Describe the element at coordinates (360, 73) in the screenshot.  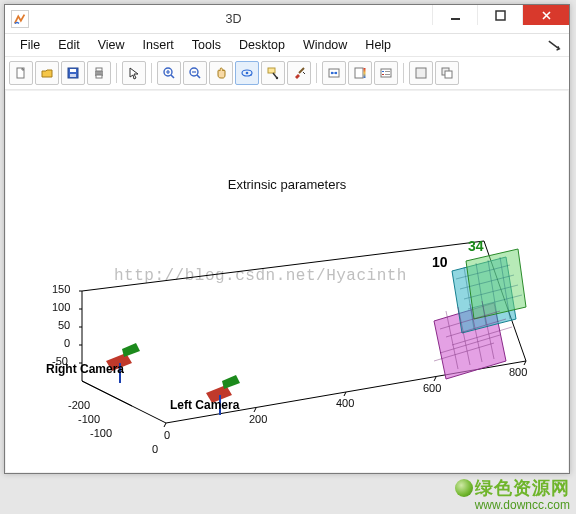
I see `colorbar-icon` at that location.